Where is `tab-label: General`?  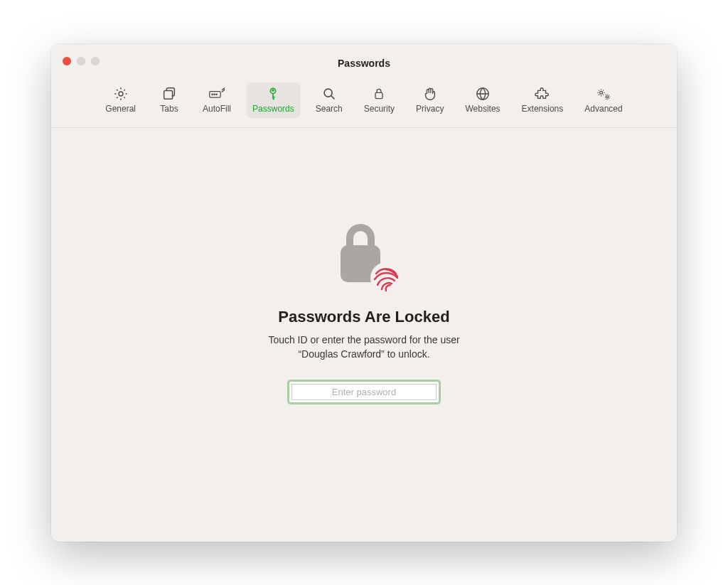
tab-label: General is located at coordinates (121, 109).